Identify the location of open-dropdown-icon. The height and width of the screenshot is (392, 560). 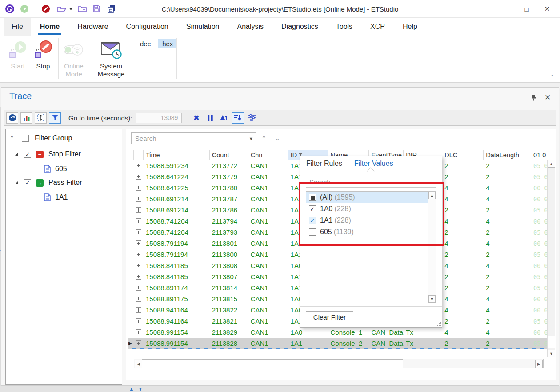
(71, 9).